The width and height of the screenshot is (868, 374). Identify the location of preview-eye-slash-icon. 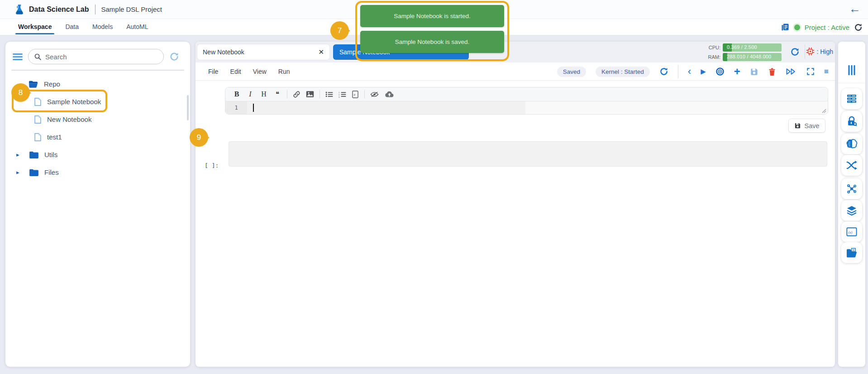
(375, 94).